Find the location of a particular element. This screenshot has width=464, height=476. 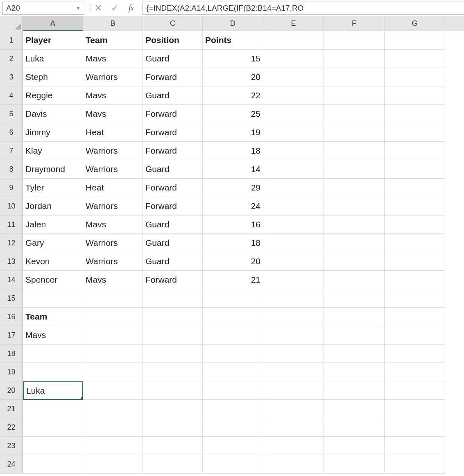

cell-E4 is located at coordinates (294, 96).